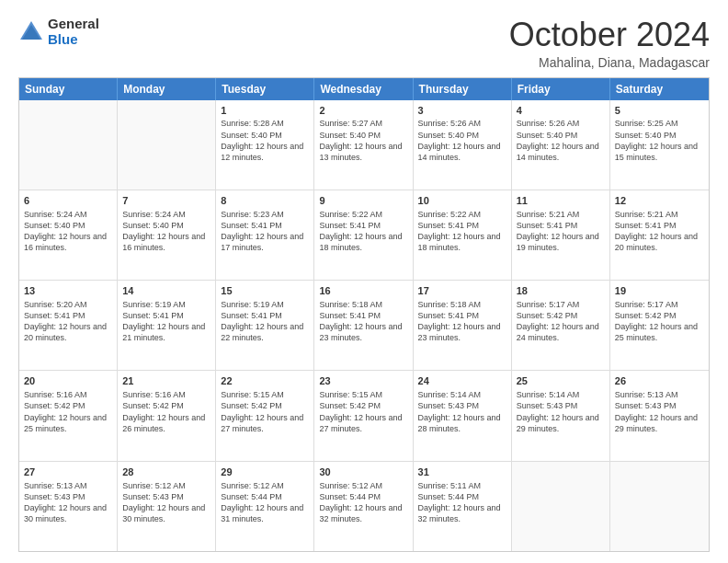  I want to click on day-number: 27, so click(68, 473).